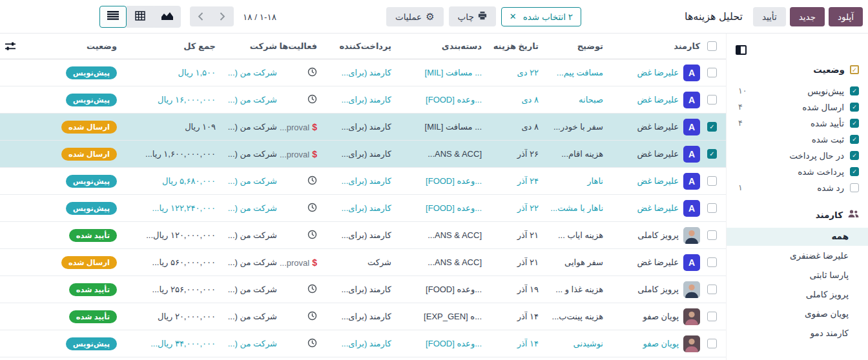 The width and height of the screenshot is (868, 360). Describe the element at coordinates (86, 46) in the screenshot. I see `column-header-status: وضعیت` at that location.